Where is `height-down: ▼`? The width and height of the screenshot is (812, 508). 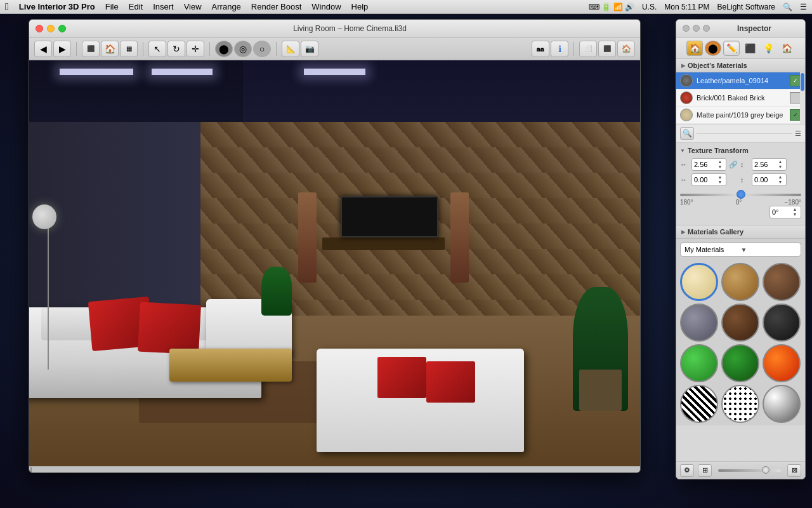
height-down: ▼ is located at coordinates (780, 167).